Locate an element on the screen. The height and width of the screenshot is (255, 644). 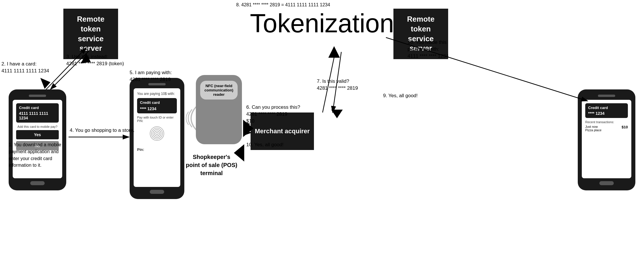
step6-label: 6. Can you process this? 4281 **** **** … is located at coordinates (273, 114).